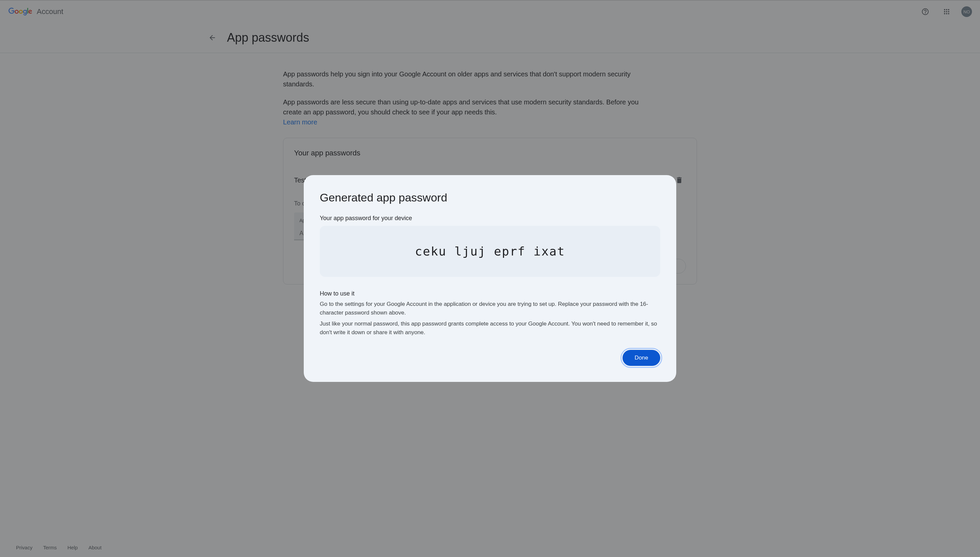  What do you see at coordinates (490, 294) in the screenshot?
I see `howto-title: How to use it` at bounding box center [490, 294].